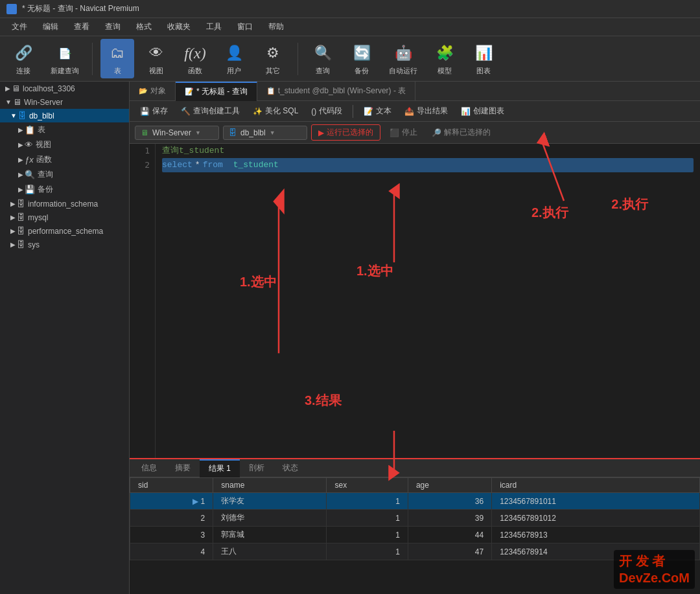 The width and height of the screenshot is (700, 594). What do you see at coordinates (23, 53) in the screenshot?
I see `connect-icon: 🔗` at bounding box center [23, 53].